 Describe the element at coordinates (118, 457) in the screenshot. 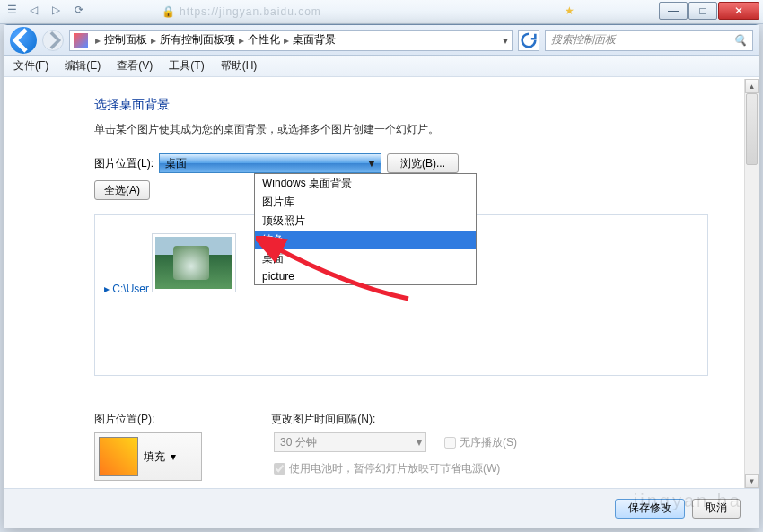

I see `fit-preview-icon` at that location.